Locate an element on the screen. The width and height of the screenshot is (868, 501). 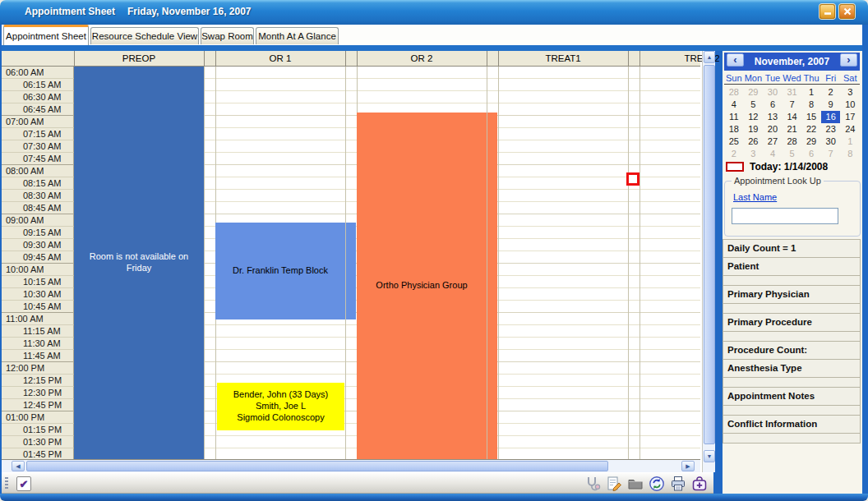
right-panel: November, 2007 ‹ › SunMonTueWedThuFriSat… is located at coordinates (792, 273).